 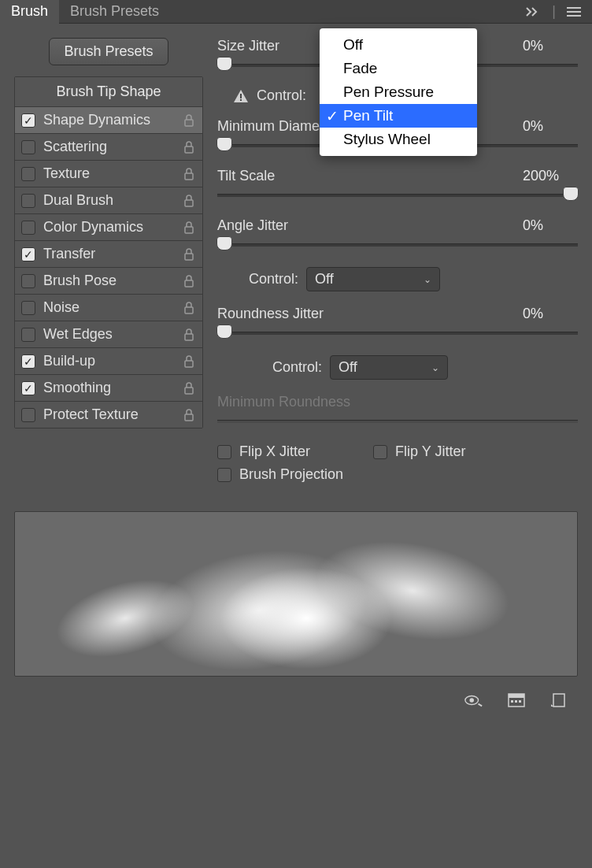 What do you see at coordinates (109, 362) in the screenshot?
I see `attr-build-up: ✓ Build-up` at bounding box center [109, 362].